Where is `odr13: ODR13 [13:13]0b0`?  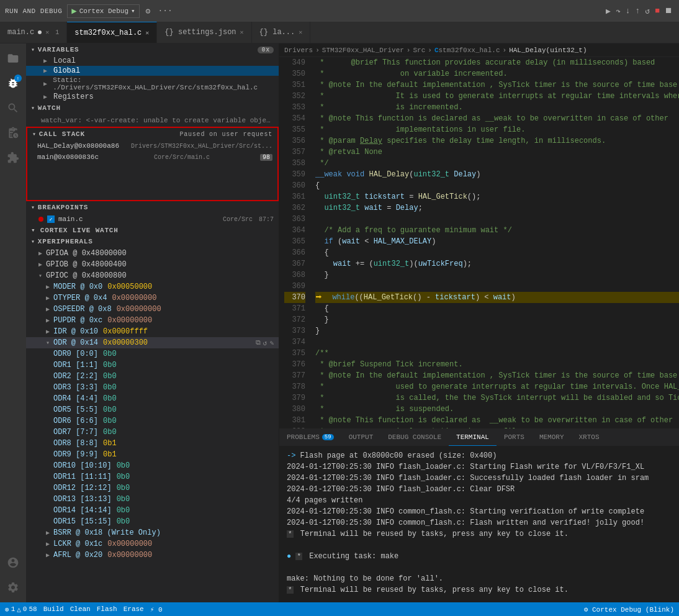 odr13: ODR13 [13:13]0b0 is located at coordinates (153, 499).